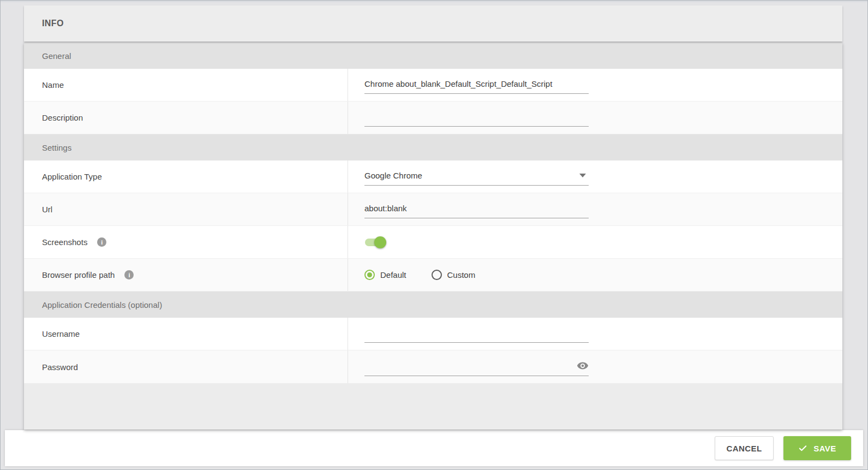  Describe the element at coordinates (385, 275) in the screenshot. I see `radio-option-default: Default` at that location.